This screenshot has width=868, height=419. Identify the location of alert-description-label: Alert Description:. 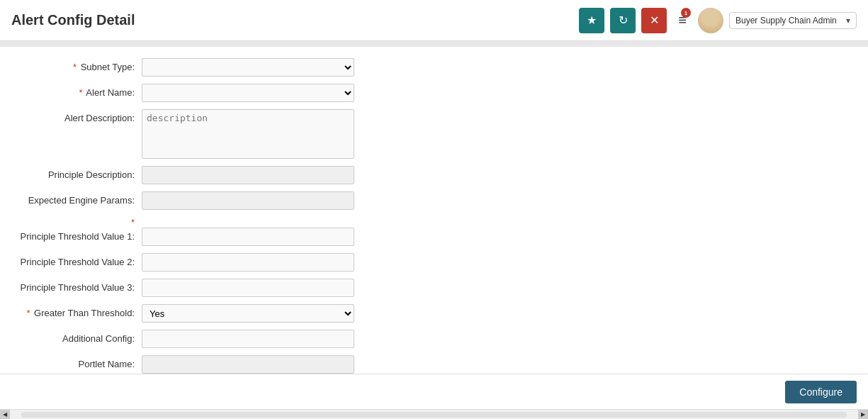
(78, 116).